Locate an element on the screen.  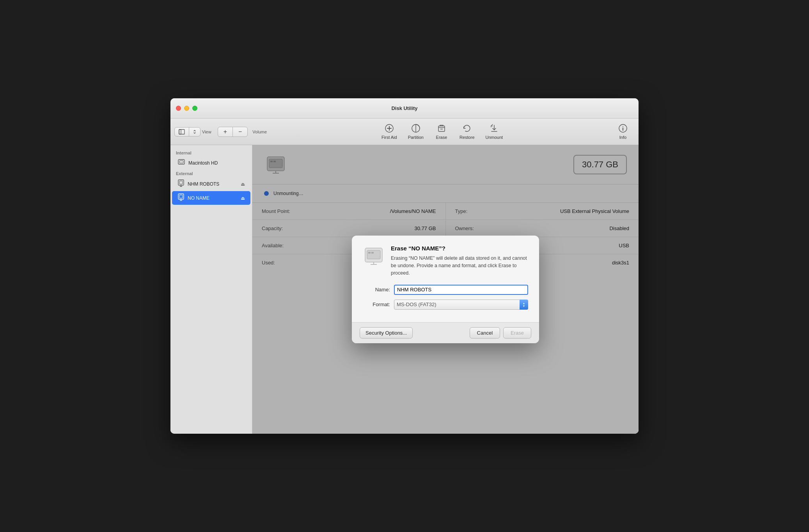
sidebar-item-no-name: NO NAME ⏏ is located at coordinates (211, 198).